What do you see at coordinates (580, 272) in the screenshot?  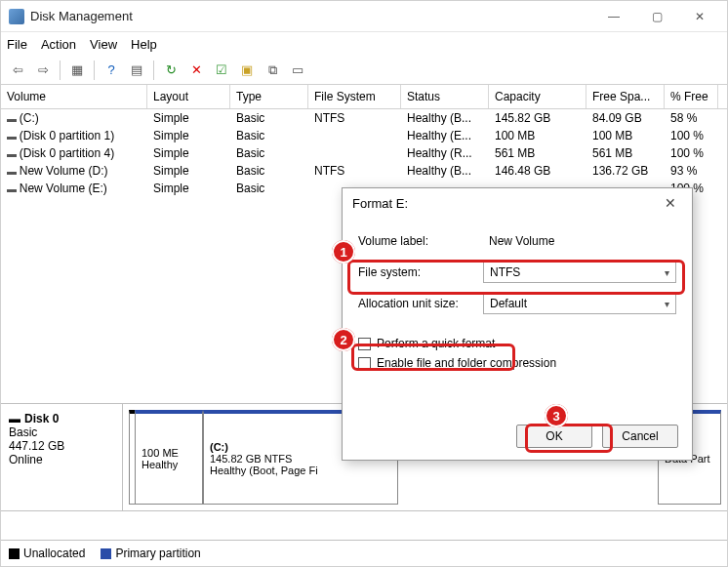 I see `select-file-system: NTFS▾` at bounding box center [580, 272].